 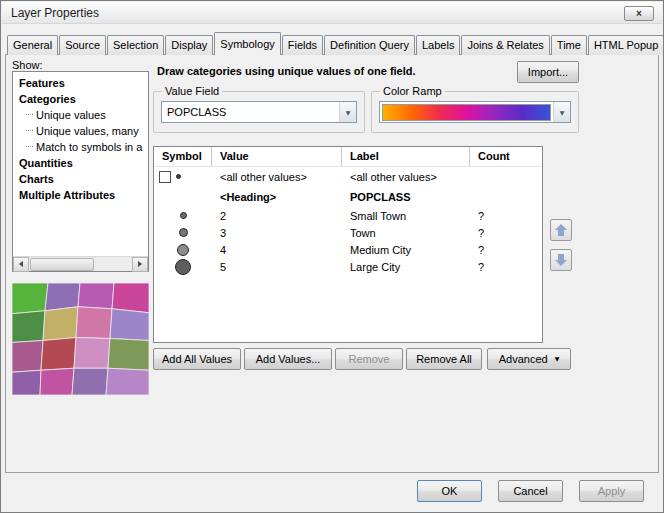 I want to click on sidebar-item-charts: Charts, so click(x=80, y=179).